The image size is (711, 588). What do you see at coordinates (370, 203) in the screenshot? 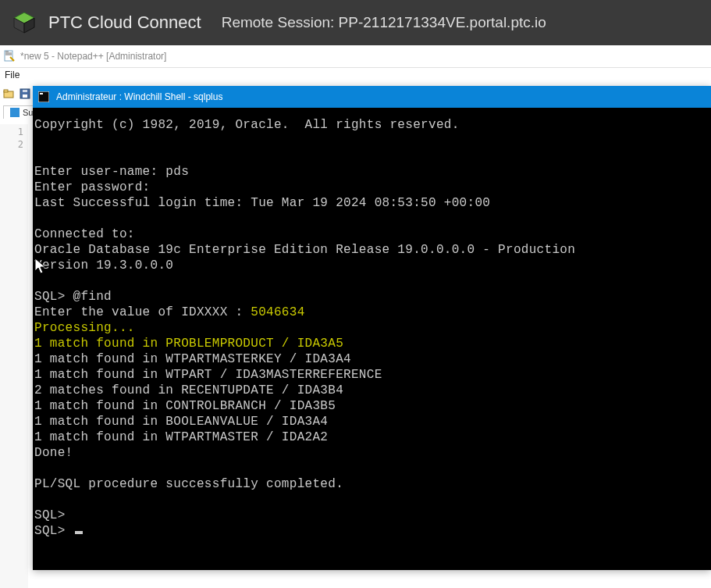
I see `terminal-line: Last Successful login time: Tue Mar 19 2…` at bounding box center [370, 203].